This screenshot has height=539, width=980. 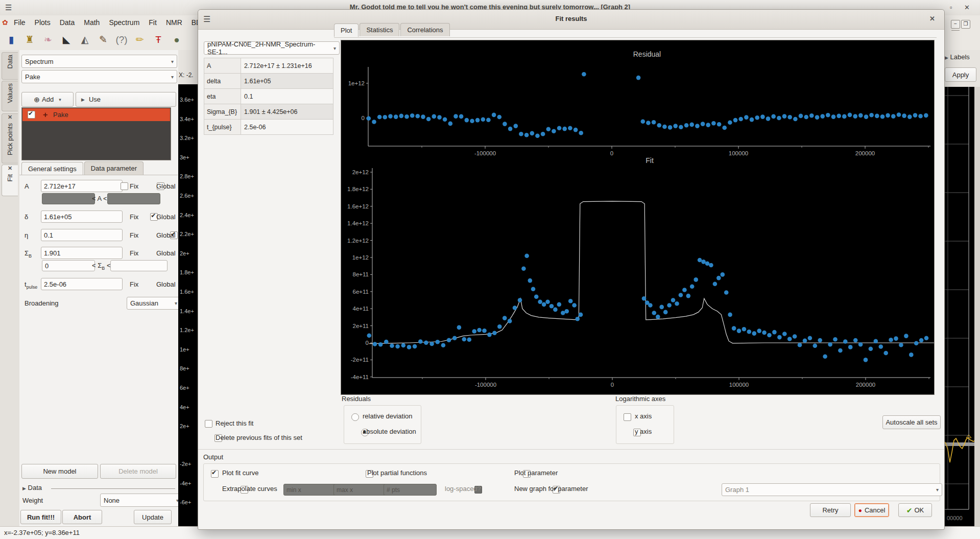 I want to click on sidetab-pick-points: ✕Pick points, so click(x=10, y=138).